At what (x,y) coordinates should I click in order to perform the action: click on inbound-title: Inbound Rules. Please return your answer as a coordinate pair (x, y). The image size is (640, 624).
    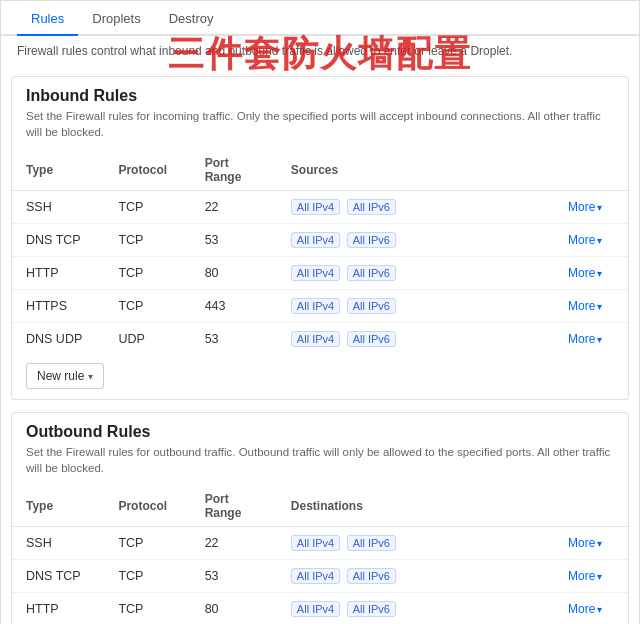
    Looking at the image, I should click on (320, 96).